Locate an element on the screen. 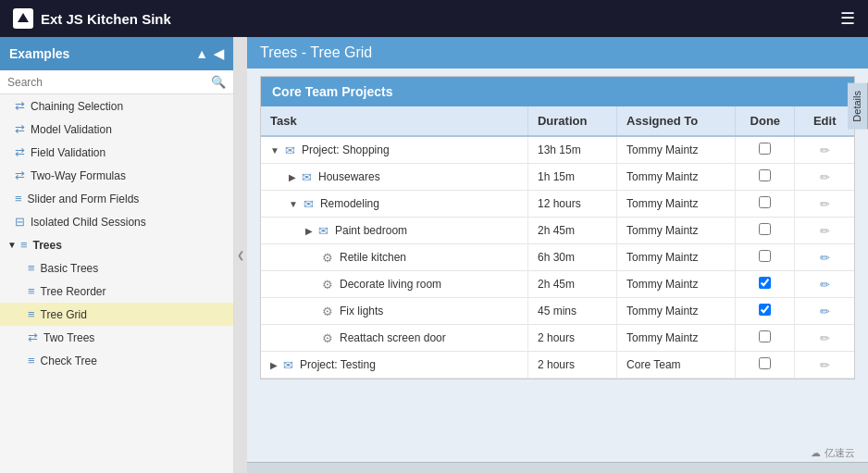 This screenshot has width=868, height=473. isolated-child-sessions-icon: ⊟ is located at coordinates (20, 222).